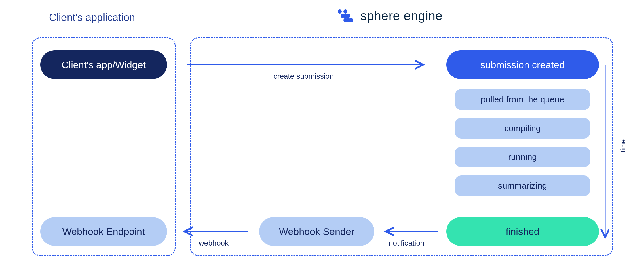 The height and width of the screenshot is (270, 644). Describe the element at coordinates (390, 16) in the screenshot. I see `brand: sphere engine` at that location.